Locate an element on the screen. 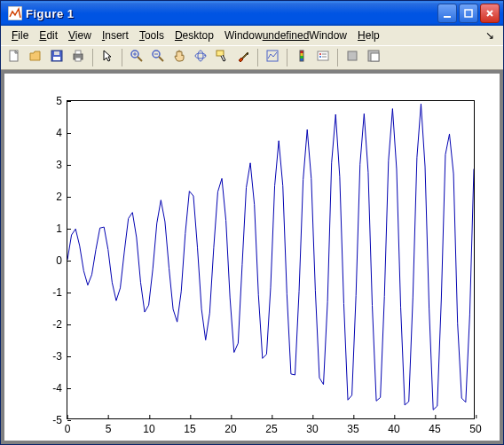 This screenshot has width=504, height=445. edit-plot-button is located at coordinates (107, 58).